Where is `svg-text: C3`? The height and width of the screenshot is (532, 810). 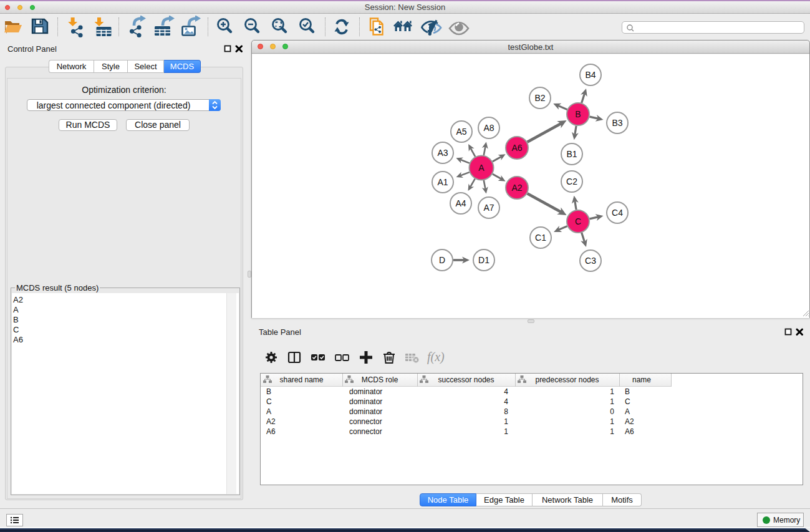 svg-text: C3 is located at coordinates (591, 261).